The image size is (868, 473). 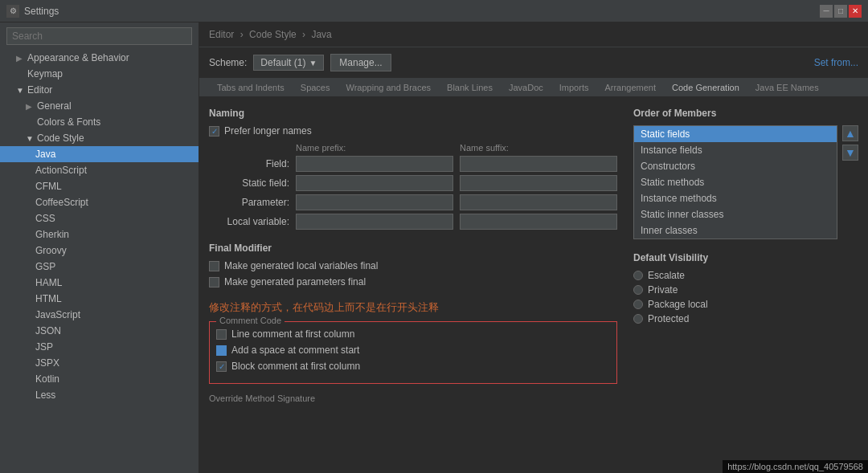 I want to click on move-up-button: ▲, so click(x=850, y=133).